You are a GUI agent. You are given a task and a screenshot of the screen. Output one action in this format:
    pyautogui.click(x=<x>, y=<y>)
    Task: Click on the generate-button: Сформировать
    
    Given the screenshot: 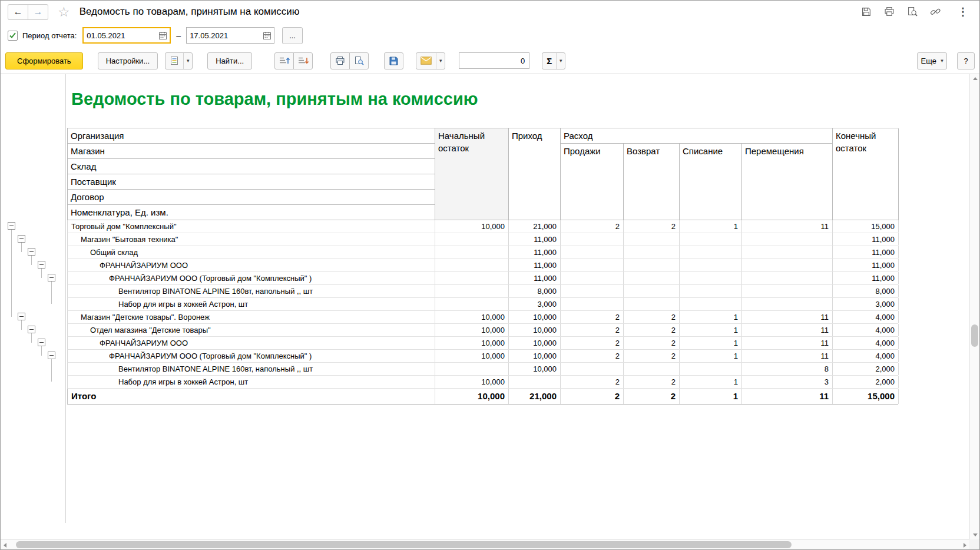 What is the action you would take?
    pyautogui.click(x=44, y=61)
    